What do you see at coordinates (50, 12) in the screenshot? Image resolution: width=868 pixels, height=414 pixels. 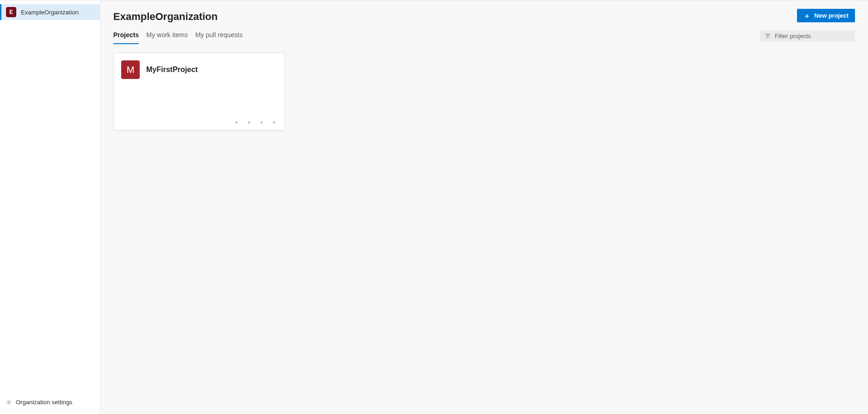 I see `org-label: ExampleOrganization` at bounding box center [50, 12].